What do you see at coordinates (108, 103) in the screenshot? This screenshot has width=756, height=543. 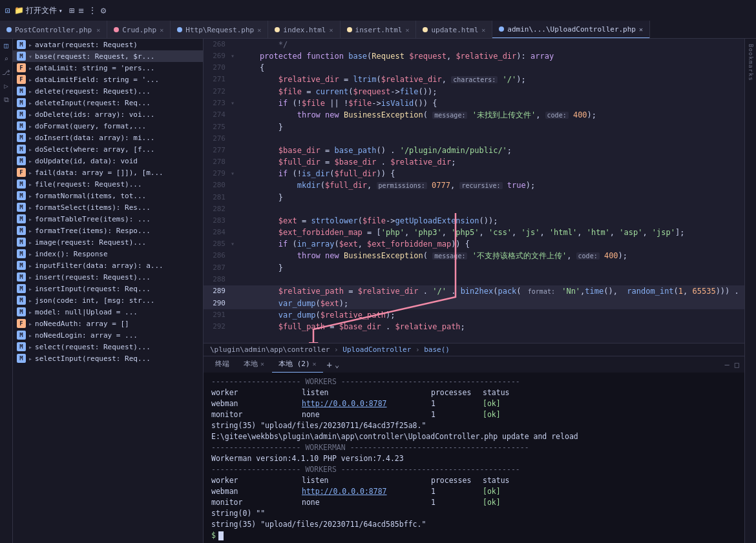 I see `method-item: M ▸ deleteInput(request: Req...` at bounding box center [108, 103].